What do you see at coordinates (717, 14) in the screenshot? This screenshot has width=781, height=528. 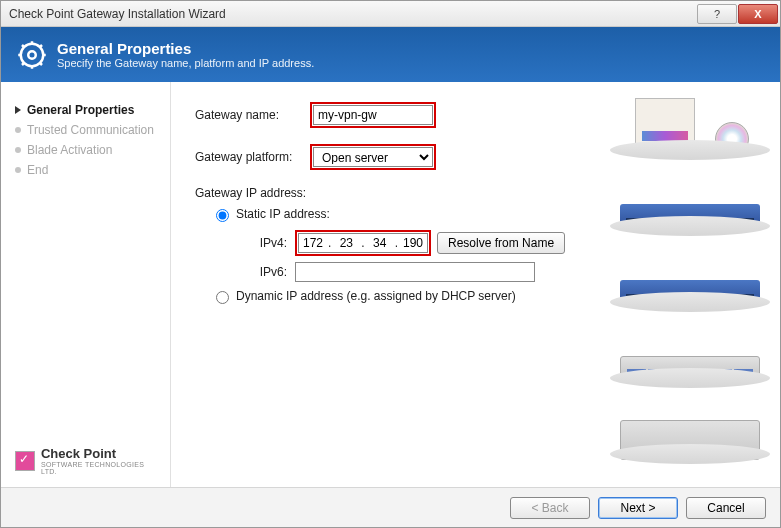 I see `help-button: ?` at bounding box center [717, 14].